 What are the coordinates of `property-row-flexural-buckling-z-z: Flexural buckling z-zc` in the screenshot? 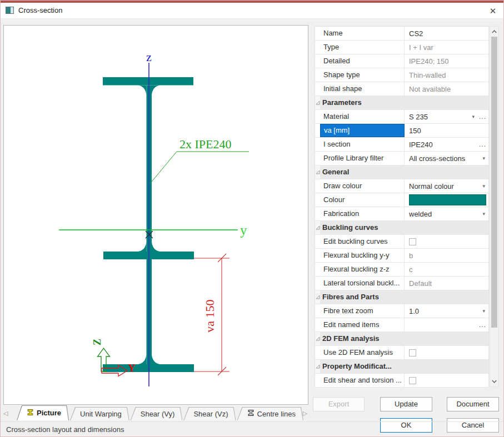 It's located at (402, 270).